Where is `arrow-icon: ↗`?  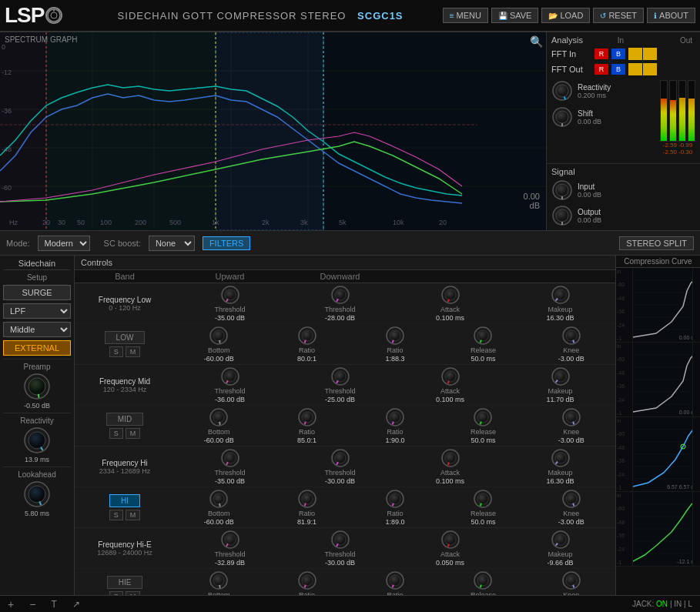
arrow-icon: ↗ is located at coordinates (76, 604).